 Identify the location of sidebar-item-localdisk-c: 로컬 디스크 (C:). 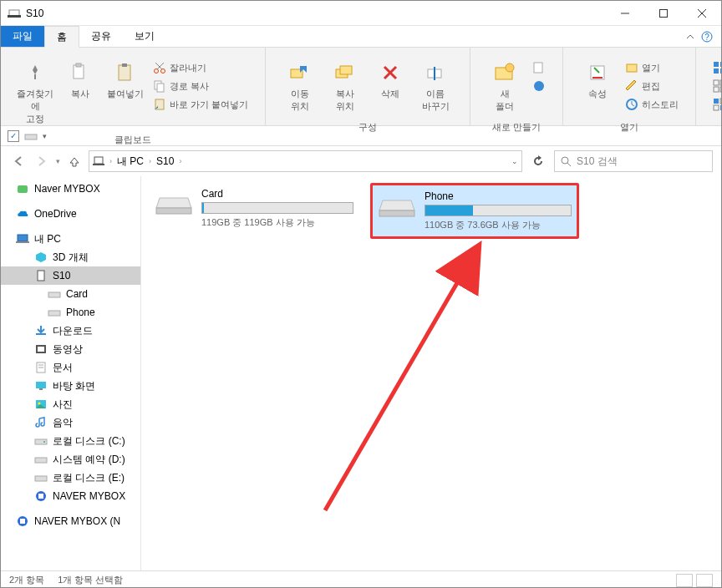
(70, 441).